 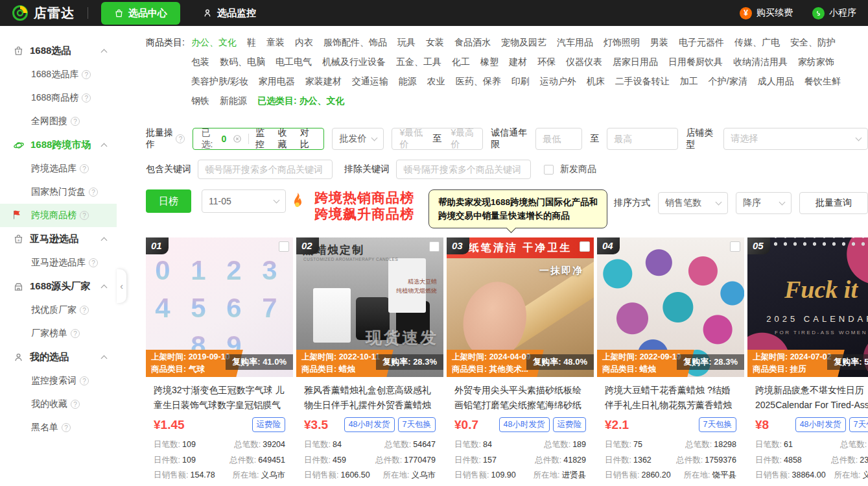 What do you see at coordinates (834, 13) in the screenshot?
I see `mini-program-button: 小程序` at bounding box center [834, 13].